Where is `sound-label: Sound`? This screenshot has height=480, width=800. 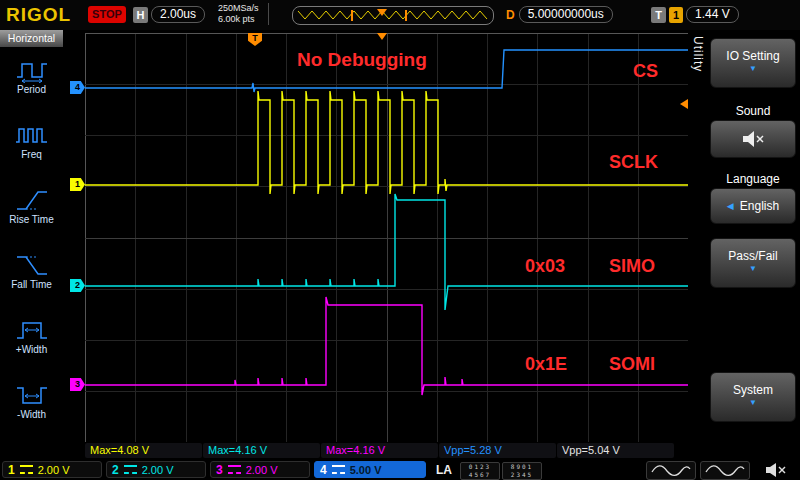 sound-label: Sound is located at coordinates (753, 111).